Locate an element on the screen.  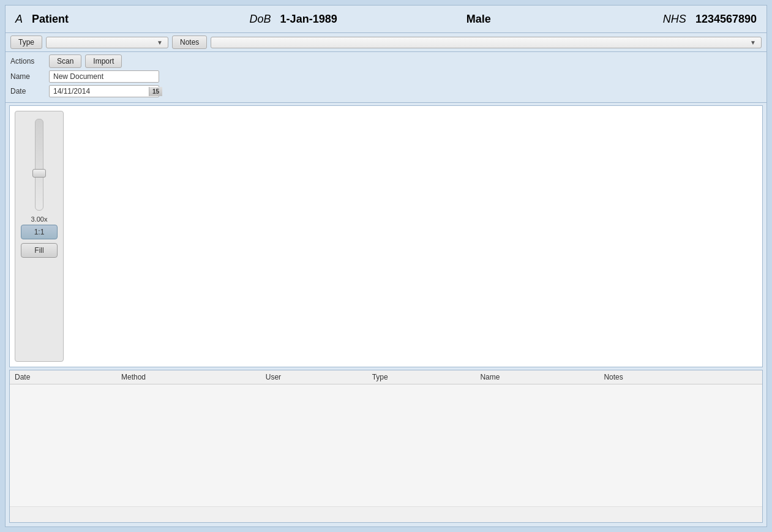
name-row: Name is located at coordinates (386, 77).